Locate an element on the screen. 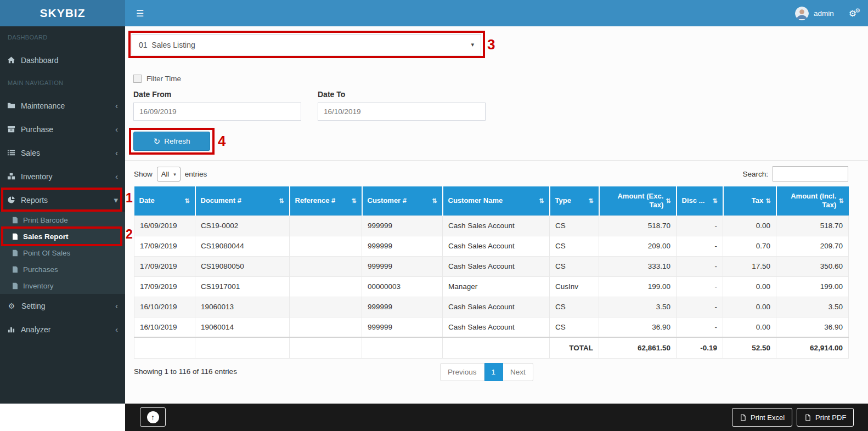 This screenshot has width=868, height=431. next-page-button: Next is located at coordinates (518, 372).